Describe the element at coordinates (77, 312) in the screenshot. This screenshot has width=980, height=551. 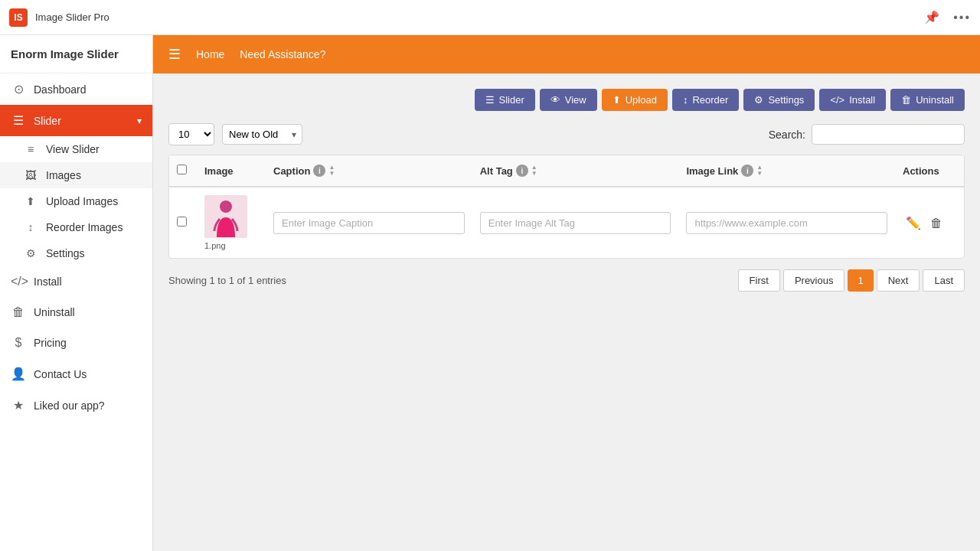
I see `sidebar-item-uninstall: 🗑 Uninstall` at that location.